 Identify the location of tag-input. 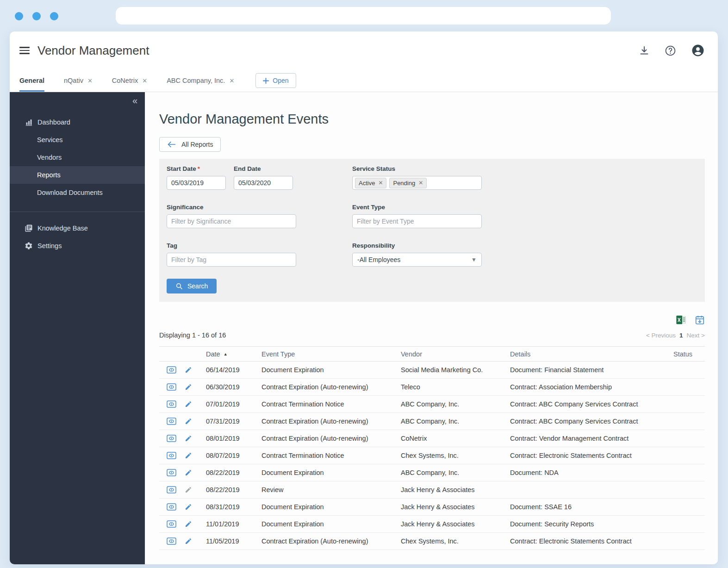
(231, 260).